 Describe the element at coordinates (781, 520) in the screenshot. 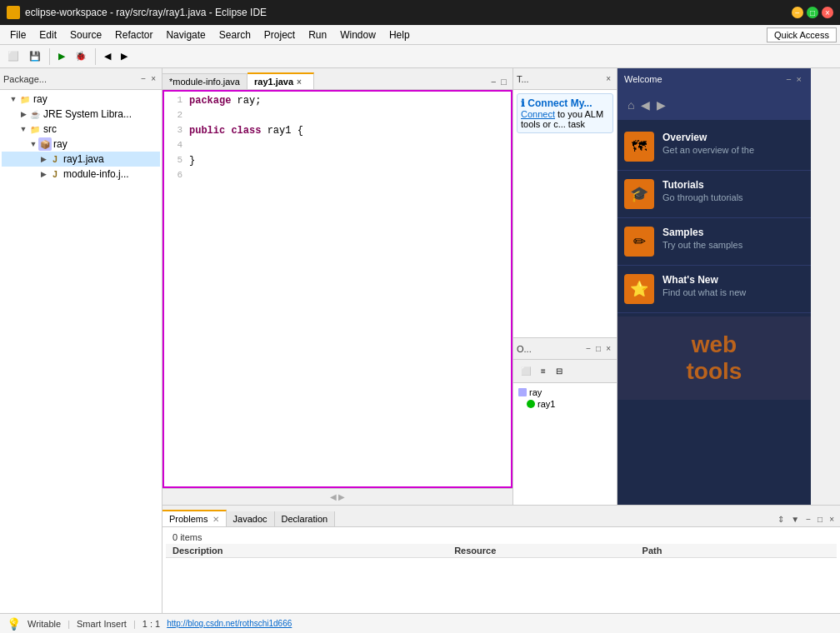

I see `bottom-expand-icon: ⇕` at that location.